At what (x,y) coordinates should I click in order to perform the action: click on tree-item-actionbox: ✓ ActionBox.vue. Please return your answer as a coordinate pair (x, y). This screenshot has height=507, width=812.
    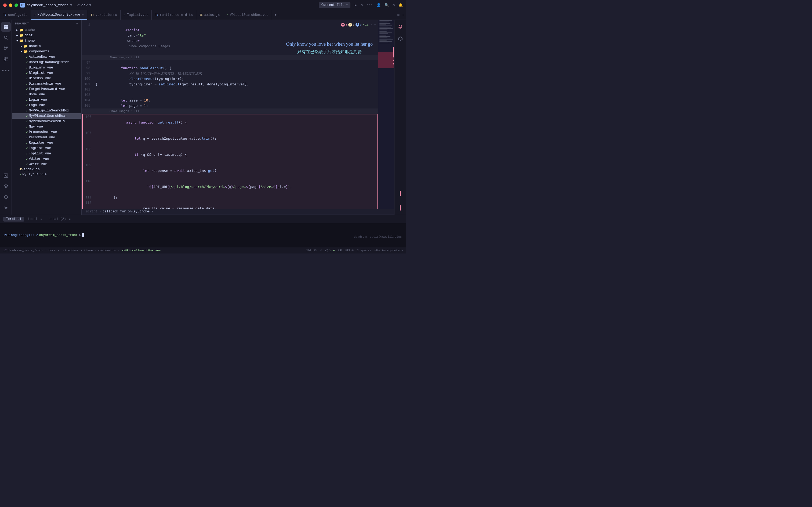
    Looking at the image, I should click on (47, 57).